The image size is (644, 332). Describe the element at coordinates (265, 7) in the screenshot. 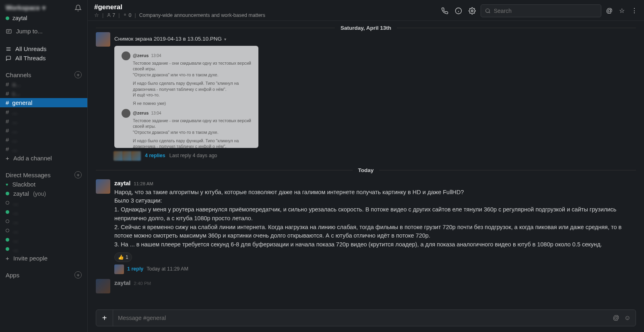

I see `channel-title: #general` at that location.